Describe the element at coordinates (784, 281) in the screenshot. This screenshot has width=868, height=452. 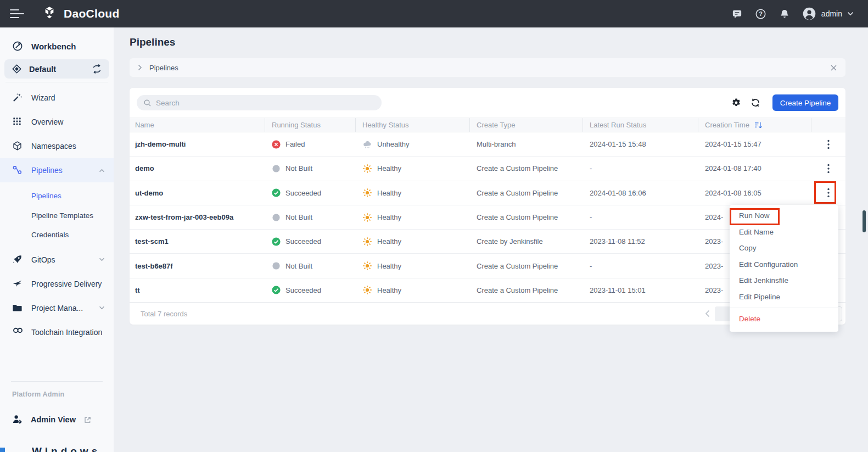
I see `menu-item-edit-jenkinsfile: Edit Jenkinsfile` at that location.